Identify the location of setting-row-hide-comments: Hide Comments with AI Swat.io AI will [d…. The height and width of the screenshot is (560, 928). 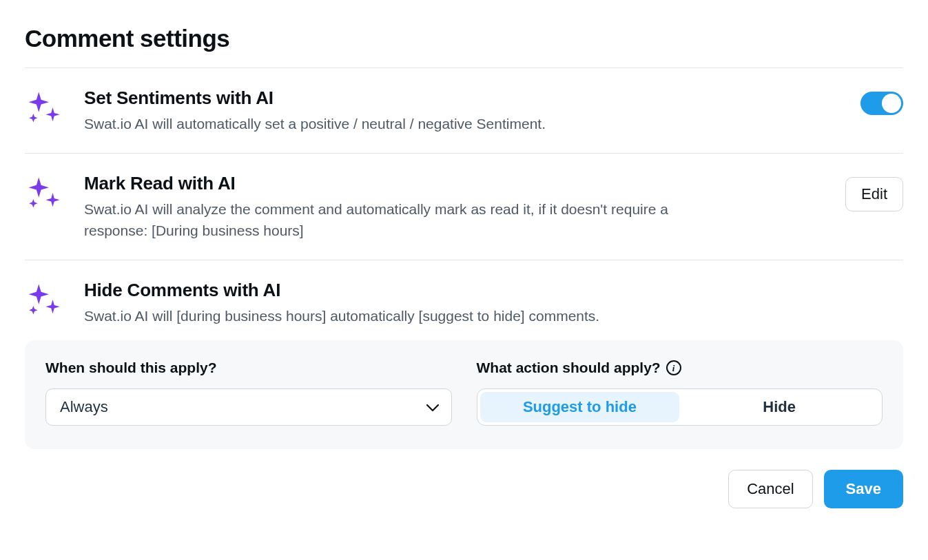
(464, 298).